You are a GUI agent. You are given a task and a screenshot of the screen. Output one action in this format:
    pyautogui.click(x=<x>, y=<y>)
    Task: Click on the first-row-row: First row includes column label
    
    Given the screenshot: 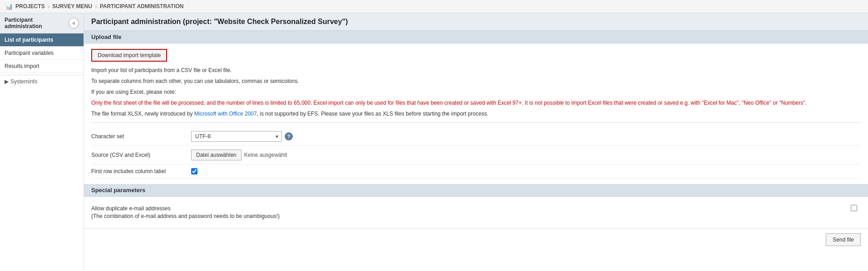 What is the action you would take?
    pyautogui.click(x=476, y=171)
    